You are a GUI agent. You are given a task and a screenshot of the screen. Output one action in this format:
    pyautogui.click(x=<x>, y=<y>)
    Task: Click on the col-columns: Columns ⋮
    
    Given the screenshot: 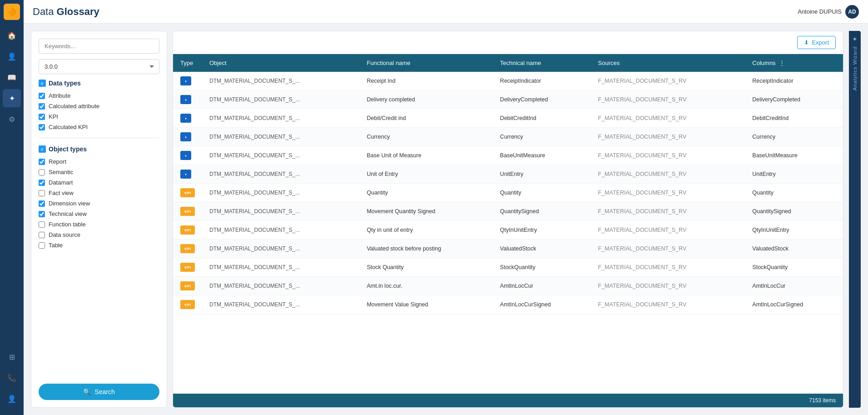 What is the action you would take?
    pyautogui.click(x=794, y=63)
    